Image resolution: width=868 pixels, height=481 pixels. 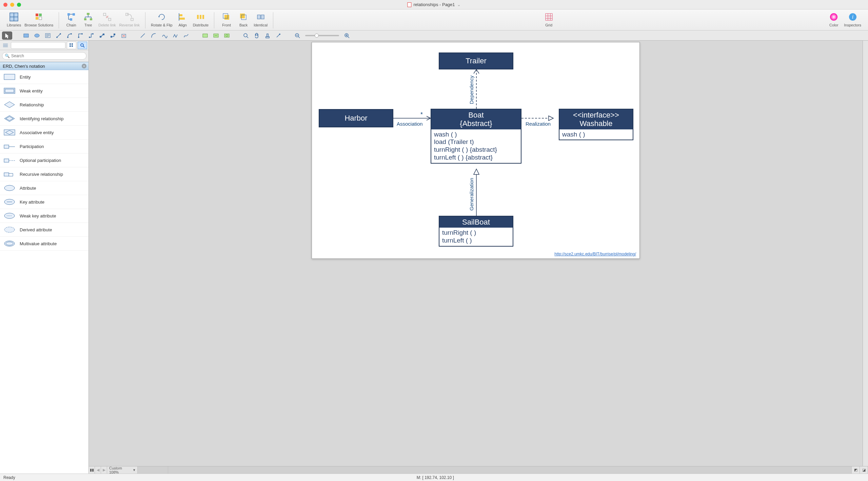 What do you see at coordinates (44, 216) in the screenshot?
I see `lib-item-weak-key-attribute: Weak key attribute` at bounding box center [44, 216].